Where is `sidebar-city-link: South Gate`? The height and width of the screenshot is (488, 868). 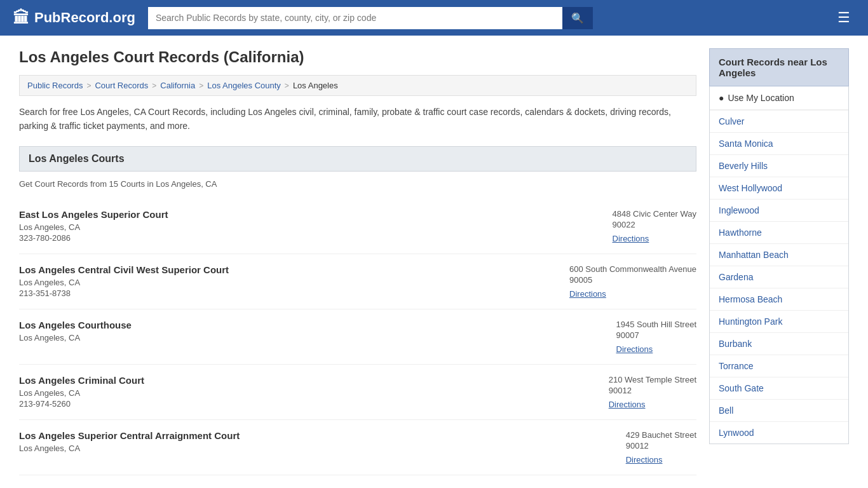
sidebar-city-link: South Gate is located at coordinates (779, 388).